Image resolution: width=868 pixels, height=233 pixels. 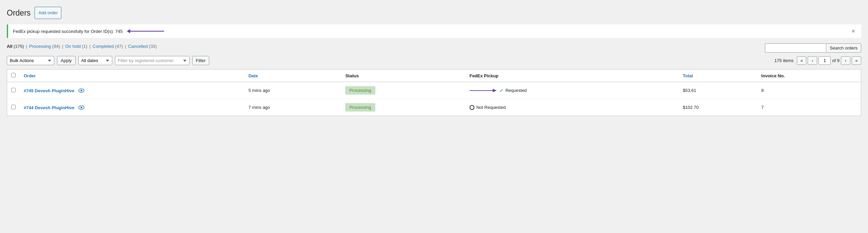 What do you see at coordinates (836, 60) in the screenshot?
I see `page-of-label: of 9` at bounding box center [836, 60].